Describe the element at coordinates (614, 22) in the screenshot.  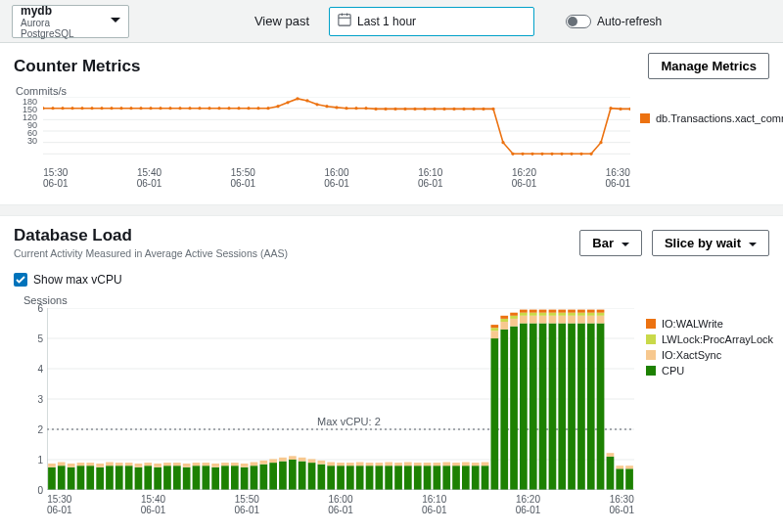
I see `auto-refresh-toggle: Auto-refresh` at that location.